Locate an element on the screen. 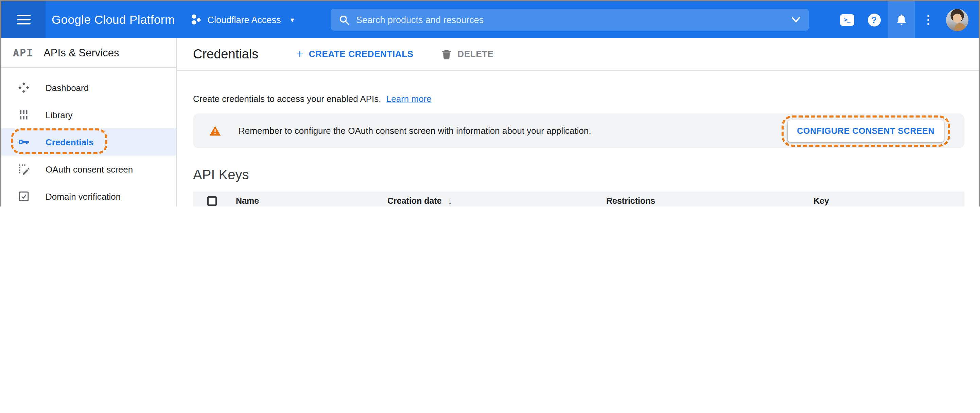 The height and width of the screenshot is (413, 980). banner-text: Remember to configure the OAuth consent … is located at coordinates (415, 131).